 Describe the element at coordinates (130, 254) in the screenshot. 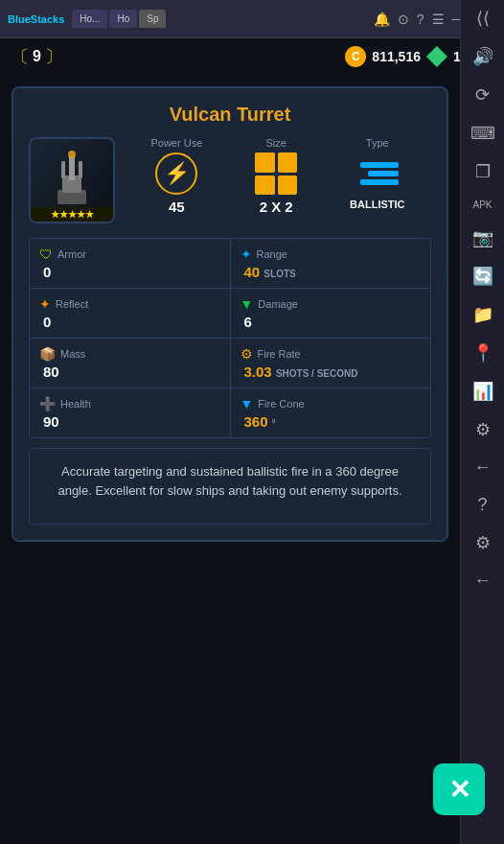

I see `stat-armor-header: 🛡 Armor` at that location.